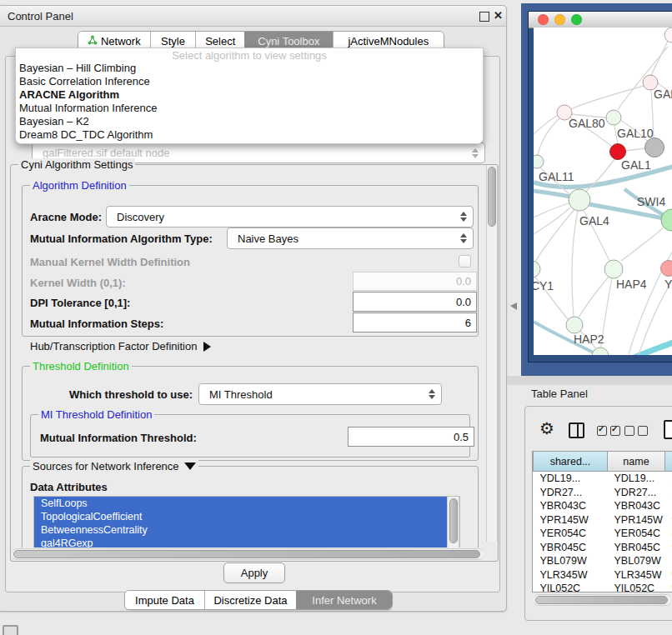  Describe the element at coordinates (77, 165) in the screenshot. I see `cyni-algorithm-settings-title: Cyni Algorithm Settings` at that location.